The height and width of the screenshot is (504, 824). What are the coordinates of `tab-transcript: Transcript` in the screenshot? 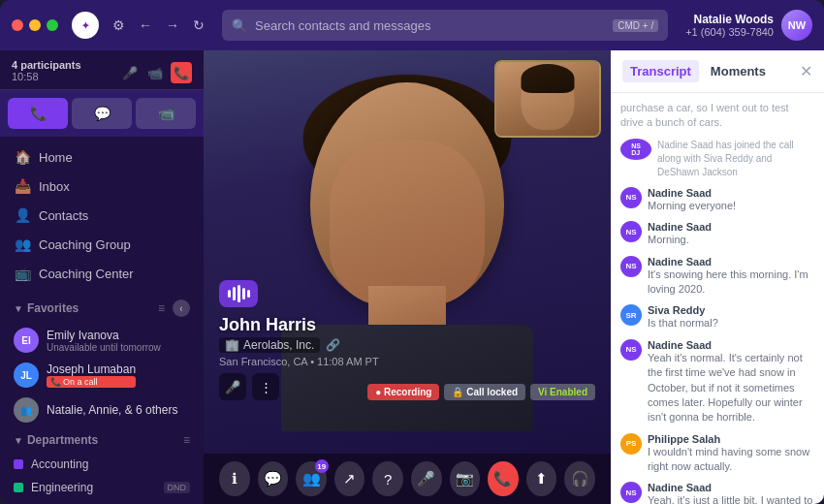 It's located at (661, 72).